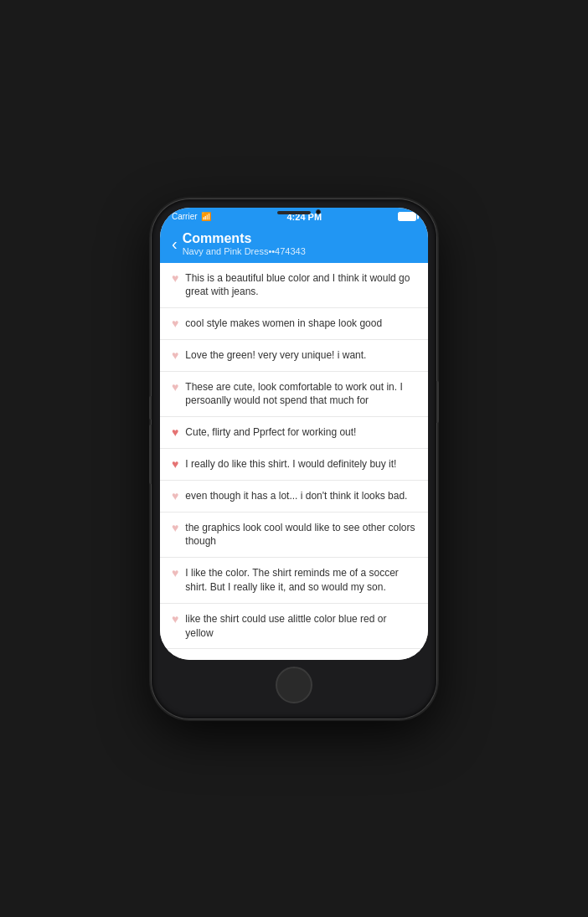 This screenshot has height=917, width=588. What do you see at coordinates (294, 286) in the screenshot?
I see `comment-item: ♥This is a beautiful blue color and I th…` at bounding box center [294, 286].